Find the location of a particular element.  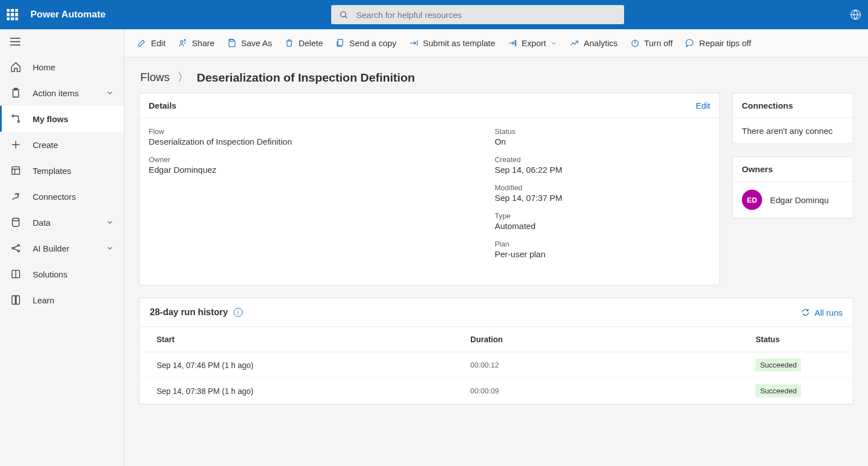

info-icon: i is located at coordinates (238, 312).